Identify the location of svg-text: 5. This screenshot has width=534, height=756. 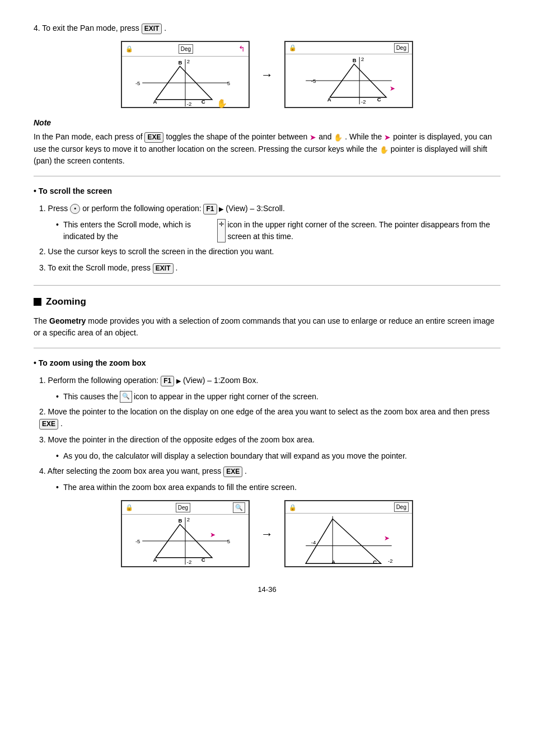
(228, 83).